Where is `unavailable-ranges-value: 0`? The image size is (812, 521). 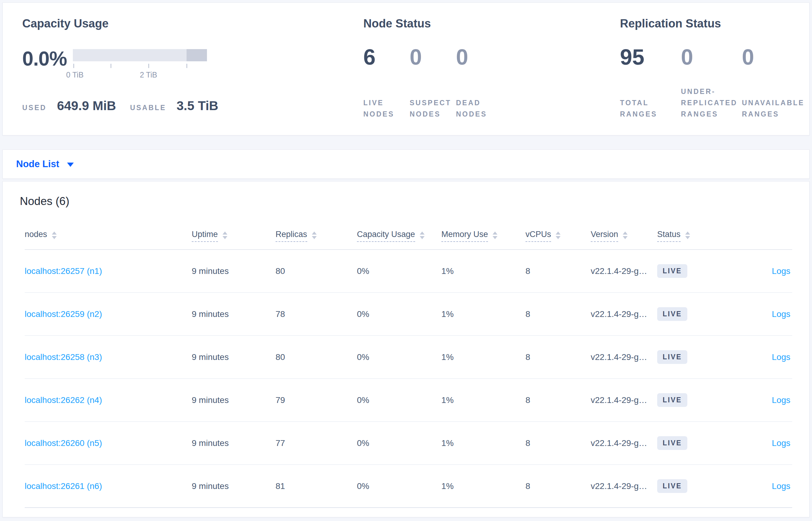 unavailable-ranges-value: 0 is located at coordinates (772, 57).